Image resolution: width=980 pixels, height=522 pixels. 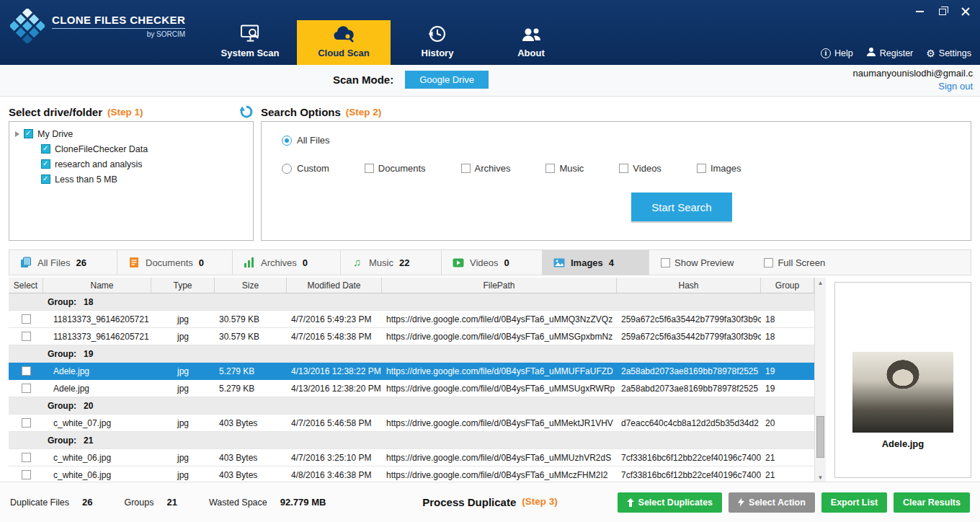 What do you see at coordinates (344, 33) in the screenshot?
I see `cloud-scan-icon` at bounding box center [344, 33].